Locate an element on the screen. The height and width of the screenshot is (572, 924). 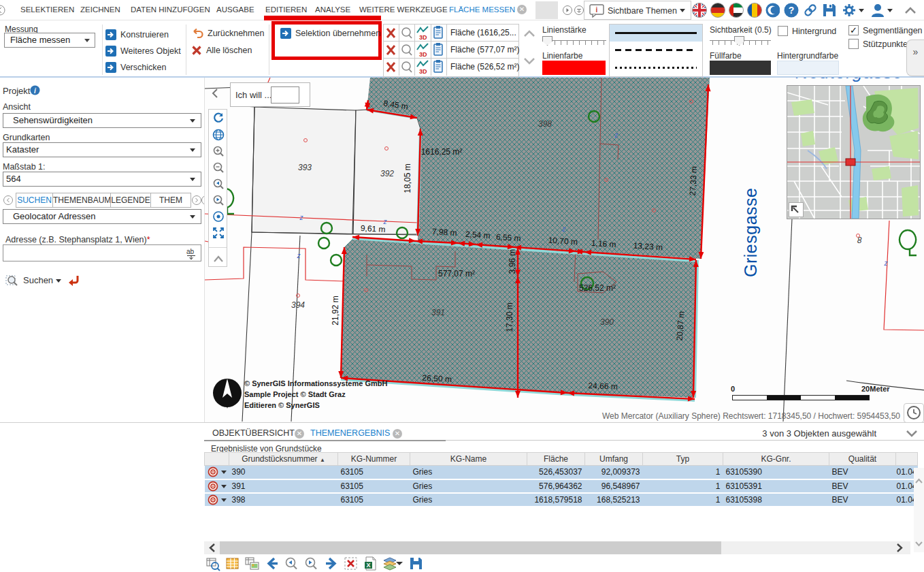
visible-themes-dropdown: i Sichtbare Themen is located at coordinates (638, 10).